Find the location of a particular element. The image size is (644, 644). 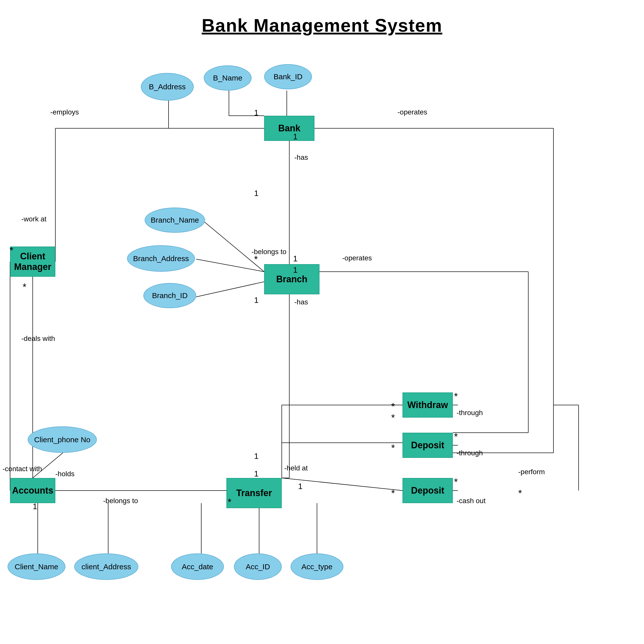

attr-b-name: B_Name is located at coordinates (228, 78).